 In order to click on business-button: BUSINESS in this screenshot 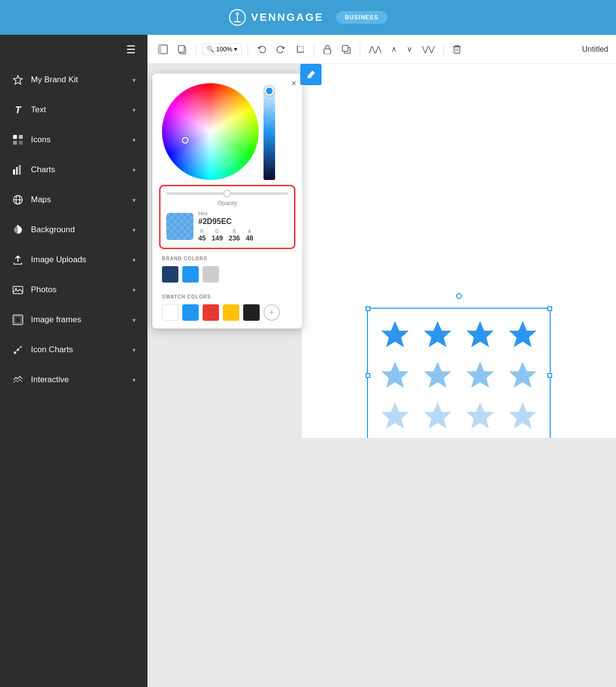, I will do `click(362, 17)`.